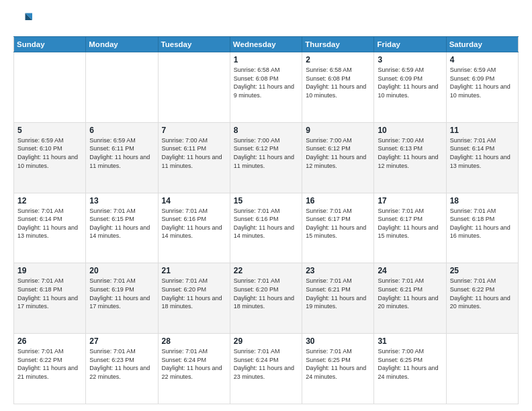 The width and height of the screenshot is (532, 411). What do you see at coordinates (410, 153) in the screenshot?
I see `cell-info: Sunrise: 7:00 AM Sunset: 6:13 PM Dayligh…` at bounding box center [410, 153].